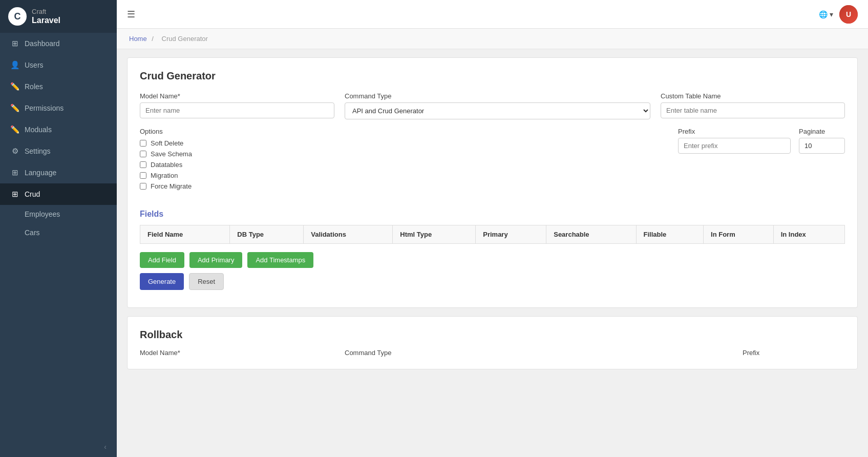  I want to click on breadcrumb-current: Crud Generator, so click(185, 39).